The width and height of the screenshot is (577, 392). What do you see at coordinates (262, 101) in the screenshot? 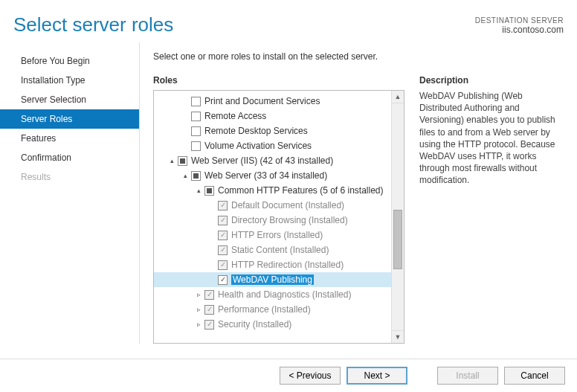
I see `tree-node-label: Print and Document Services` at bounding box center [262, 101].